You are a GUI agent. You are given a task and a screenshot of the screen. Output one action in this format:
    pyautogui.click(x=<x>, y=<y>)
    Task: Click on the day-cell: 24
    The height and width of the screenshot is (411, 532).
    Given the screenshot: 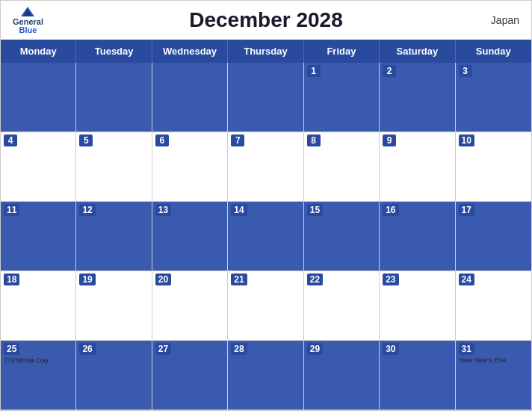 What is the action you would take?
    pyautogui.click(x=493, y=306)
    